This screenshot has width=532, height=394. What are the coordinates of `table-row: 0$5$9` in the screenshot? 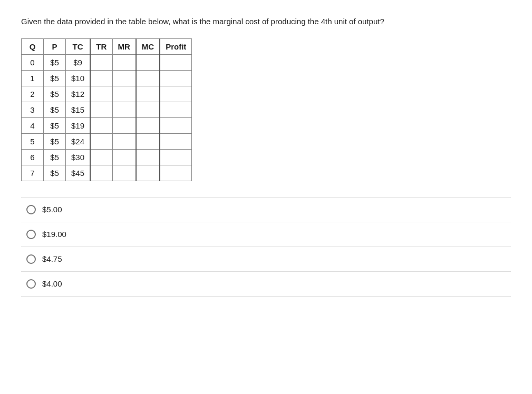 It's located at (107, 62).